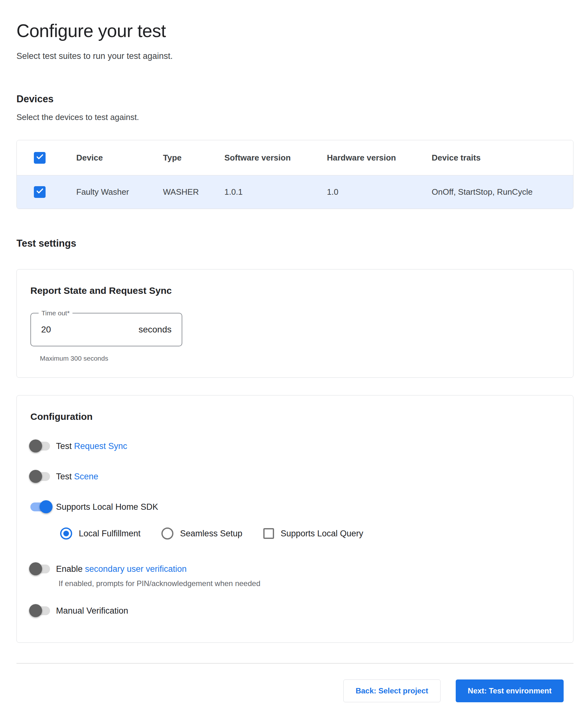 This screenshot has width=588, height=720. What do you see at coordinates (295, 243) in the screenshot?
I see `test-settings-heading: Test settings` at bounding box center [295, 243].